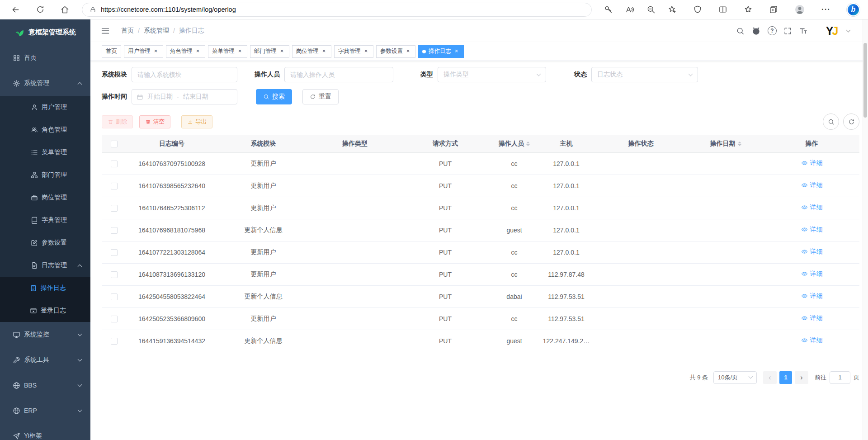 The width and height of the screenshot is (868, 440). Describe the element at coordinates (770, 378) in the screenshot. I see `prev-page-button: ‹` at that location.